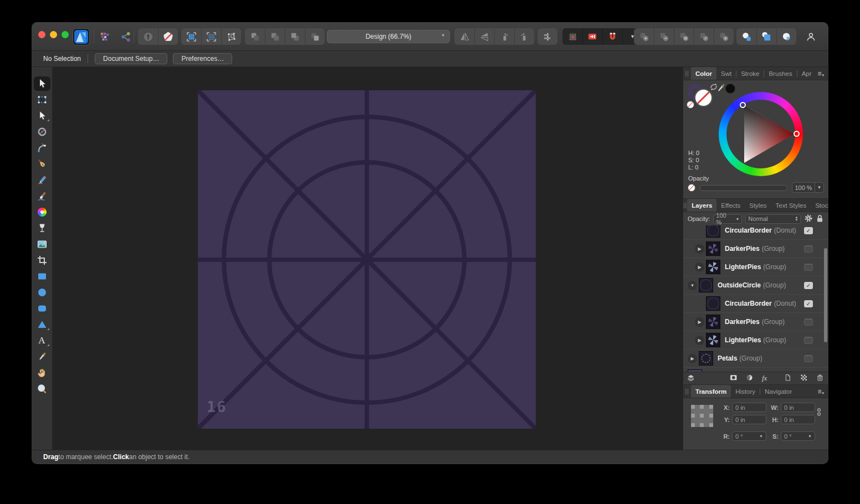 The height and width of the screenshot is (504, 860). What do you see at coordinates (811, 37) in the screenshot?
I see `account-icon` at bounding box center [811, 37].